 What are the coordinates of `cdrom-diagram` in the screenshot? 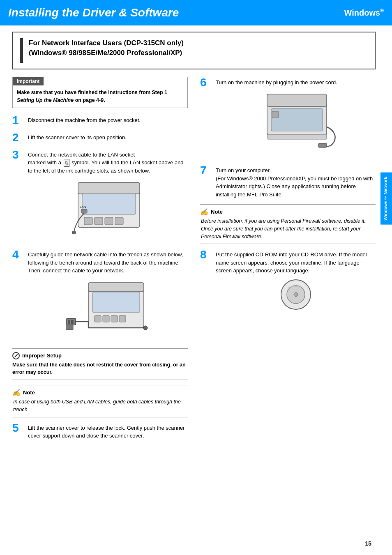 It's located at (296, 296).